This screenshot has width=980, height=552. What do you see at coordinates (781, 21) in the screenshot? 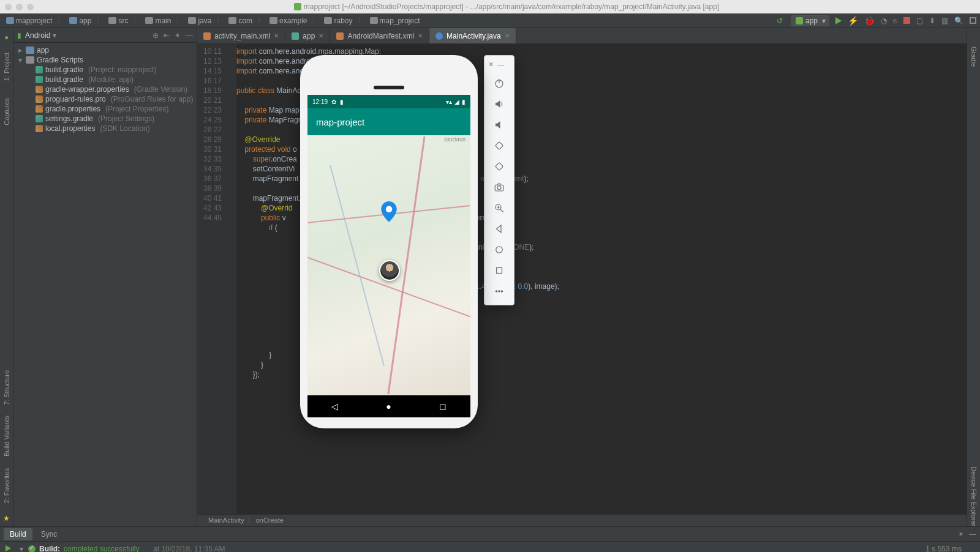
I see `sync-icon: ↺` at bounding box center [781, 21].